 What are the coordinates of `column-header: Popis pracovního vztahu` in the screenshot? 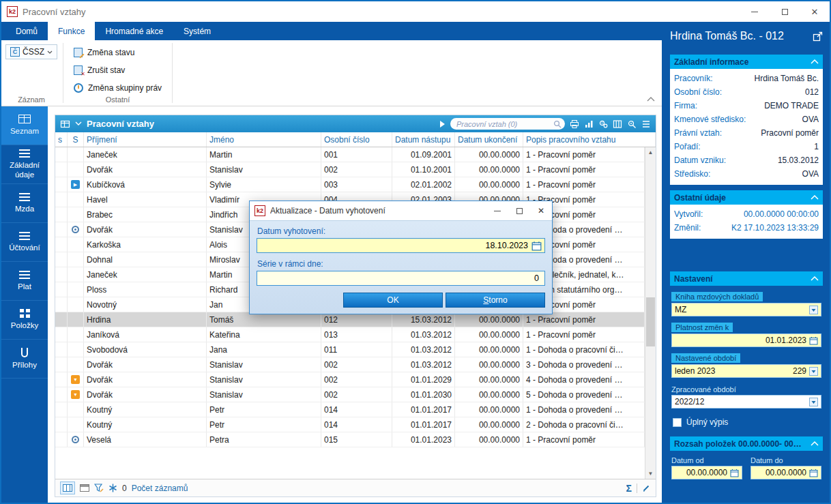 It's located at (589, 139).